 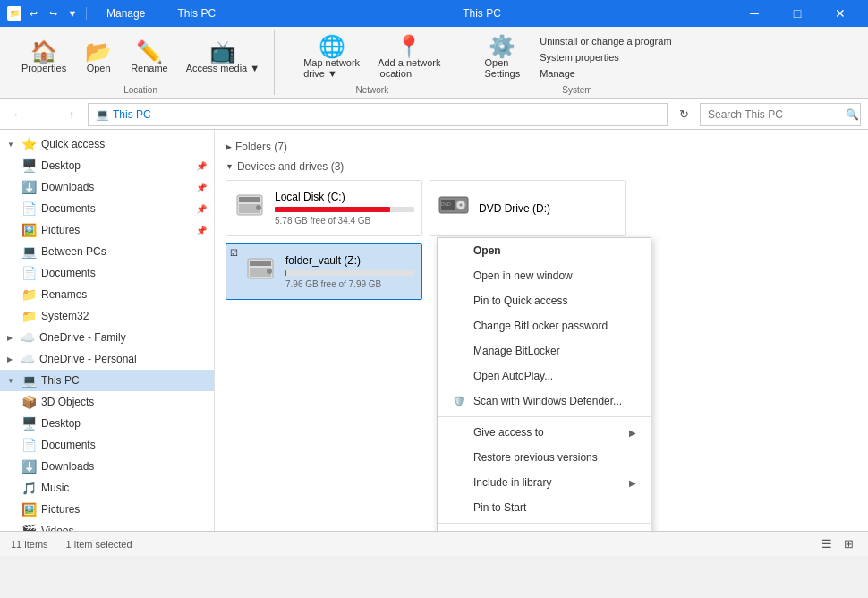 I want to click on ribbon-tab-thispc: This PC, so click(x=197, y=13).